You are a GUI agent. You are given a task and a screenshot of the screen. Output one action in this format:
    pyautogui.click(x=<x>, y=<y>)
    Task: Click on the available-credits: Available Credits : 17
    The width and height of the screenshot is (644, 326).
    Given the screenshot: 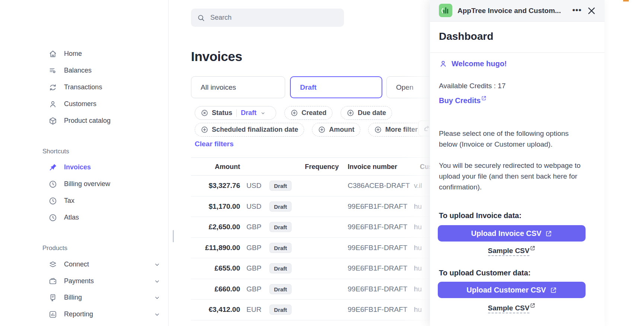 What is the action you would take?
    pyautogui.click(x=472, y=86)
    